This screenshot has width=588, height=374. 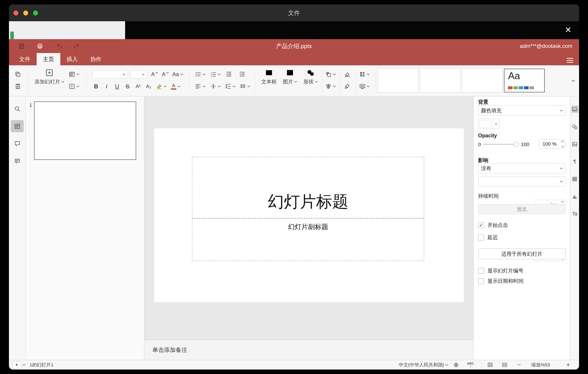 What do you see at coordinates (230, 86) in the screenshot?
I see `line-spacing-icon` at bounding box center [230, 86].